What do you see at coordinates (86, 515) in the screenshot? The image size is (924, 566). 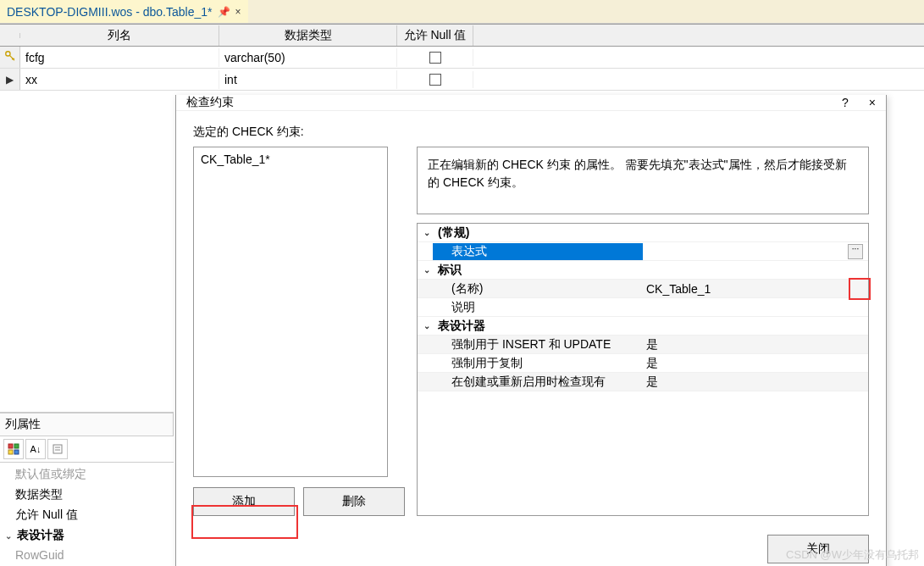 I see `prop-row: 允许 Null 值` at bounding box center [86, 515].